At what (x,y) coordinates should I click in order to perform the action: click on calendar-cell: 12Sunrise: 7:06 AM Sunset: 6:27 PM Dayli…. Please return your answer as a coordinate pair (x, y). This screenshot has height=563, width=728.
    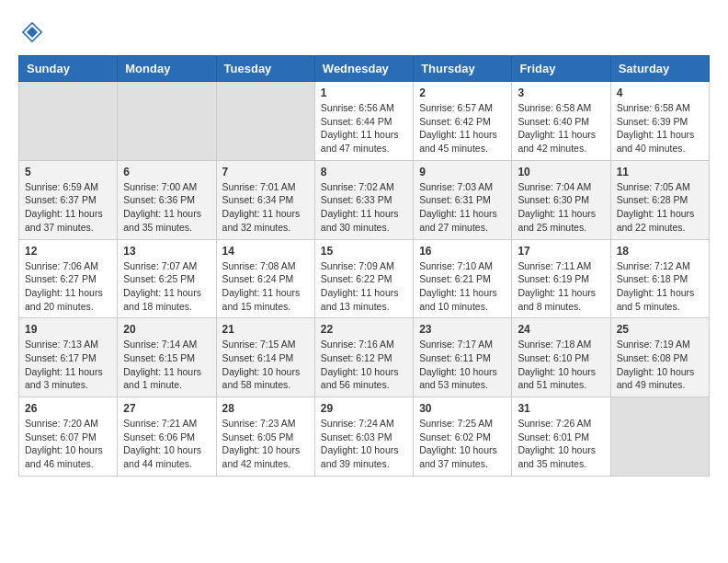
    Looking at the image, I should click on (68, 279).